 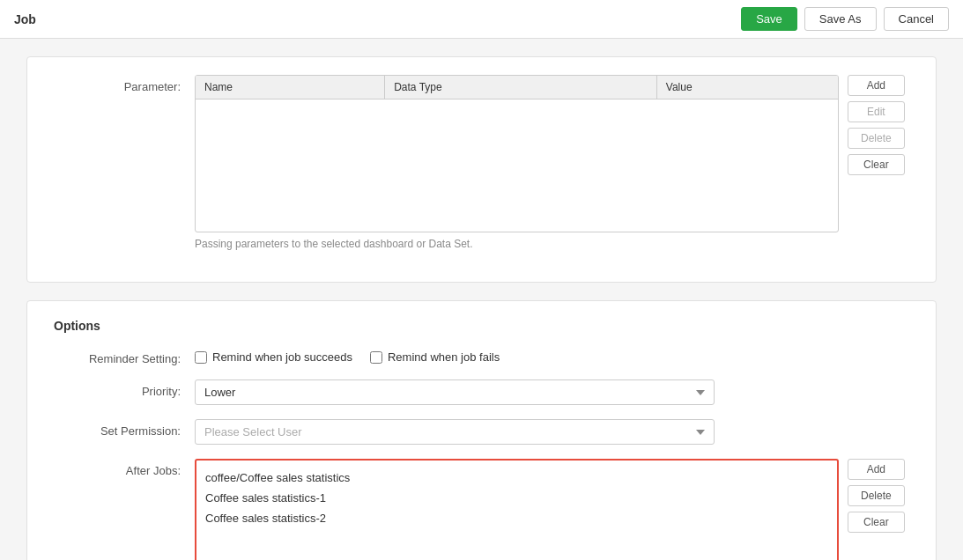 What do you see at coordinates (25, 19) in the screenshot?
I see `page-title: Job` at bounding box center [25, 19].